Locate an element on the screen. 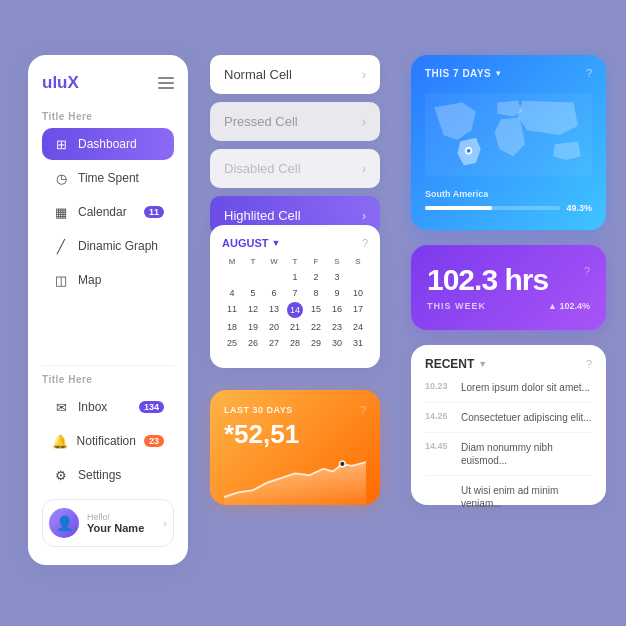 Image resolution: width=626 pixels, height=626 pixels. map-percent: 49.3% is located at coordinates (579, 208).